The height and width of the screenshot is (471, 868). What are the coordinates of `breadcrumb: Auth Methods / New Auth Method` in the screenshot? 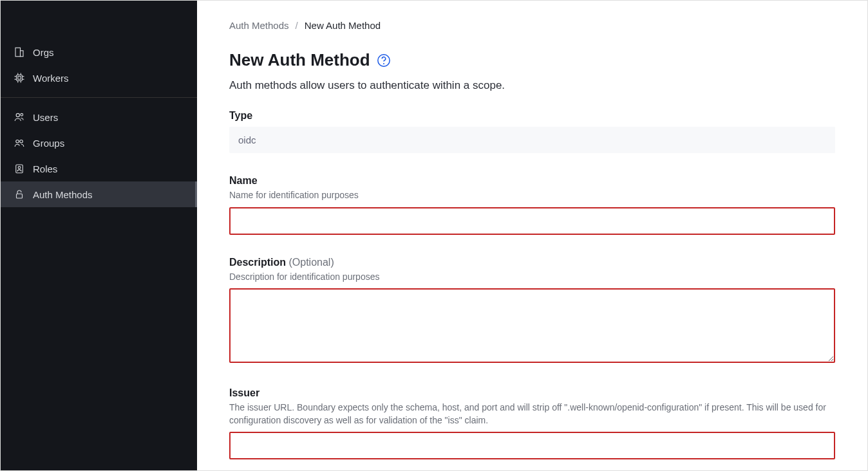 It's located at (532, 26).